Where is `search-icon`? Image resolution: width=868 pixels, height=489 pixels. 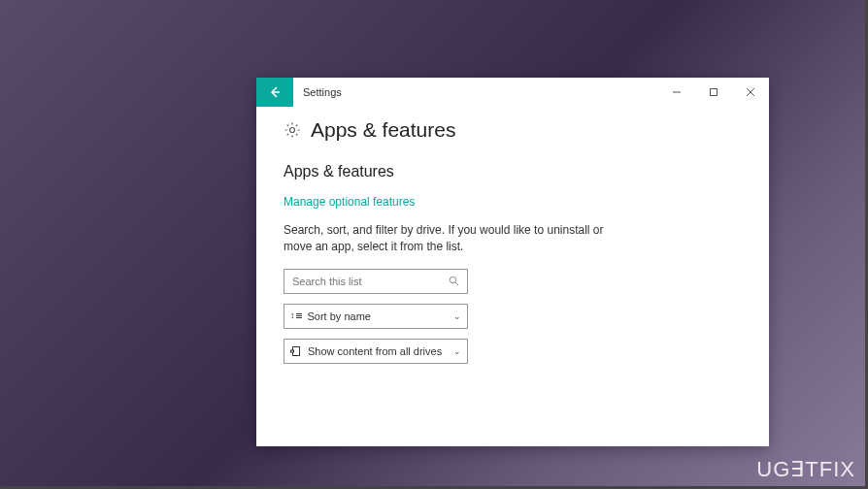
search-icon is located at coordinates (454, 281).